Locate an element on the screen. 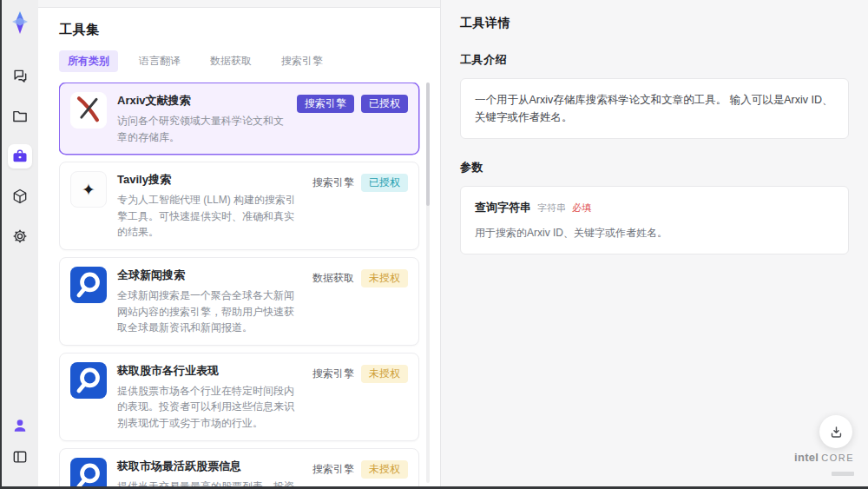 This screenshot has width=868, height=489. tool-name: 获取股市各行业表现 is located at coordinates (210, 371).